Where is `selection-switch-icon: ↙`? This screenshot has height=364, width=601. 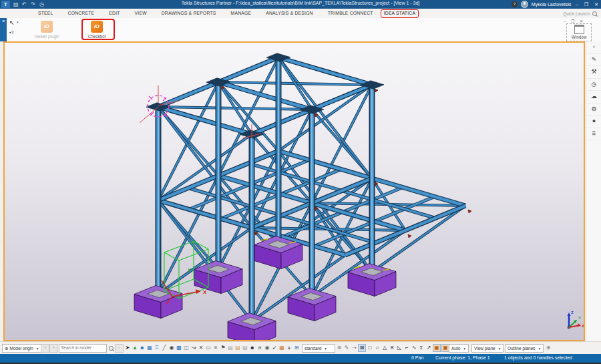
selection-switch-icon: ↙ is located at coordinates (274, 348).